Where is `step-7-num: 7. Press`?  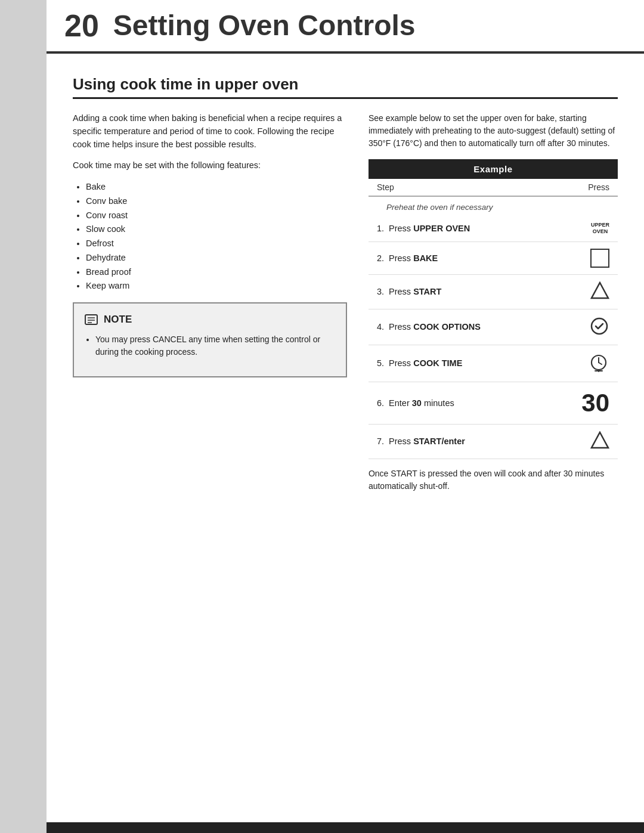 step-7-num: 7. Press is located at coordinates (395, 441).